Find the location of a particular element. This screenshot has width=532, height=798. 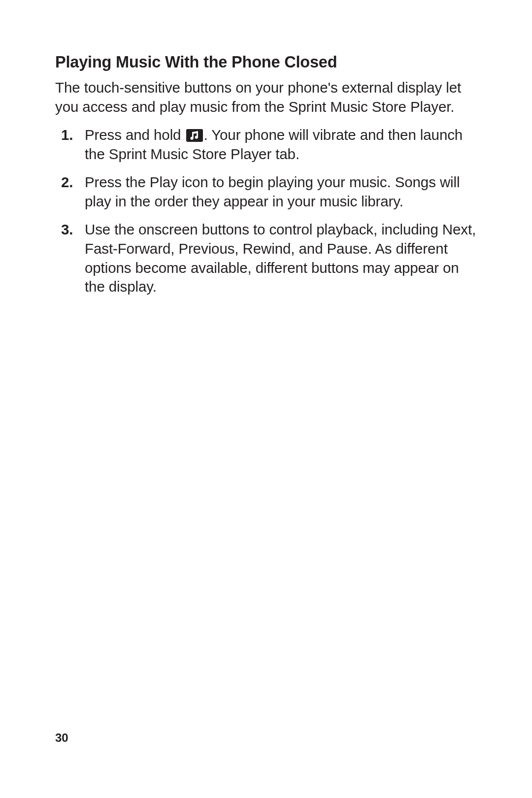

step-3: 3. Use the onscreen buttons to control p… is located at coordinates (282, 259).